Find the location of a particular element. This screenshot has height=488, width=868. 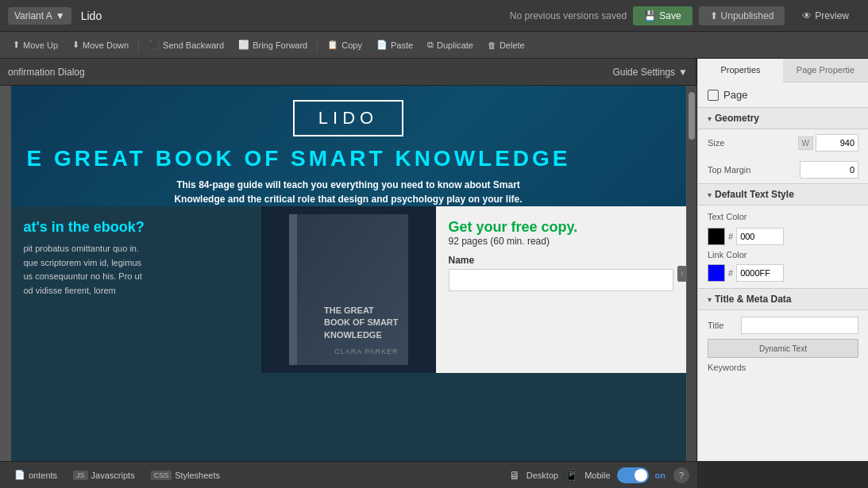

canvas-header: onfirmation Dialog Guide Settings ▼ is located at coordinates (348, 72).